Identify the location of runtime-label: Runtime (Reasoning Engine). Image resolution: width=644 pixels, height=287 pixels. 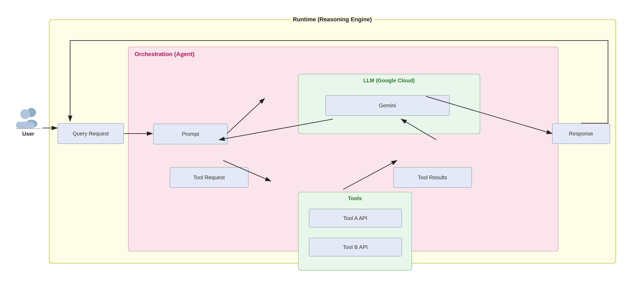
(332, 19).